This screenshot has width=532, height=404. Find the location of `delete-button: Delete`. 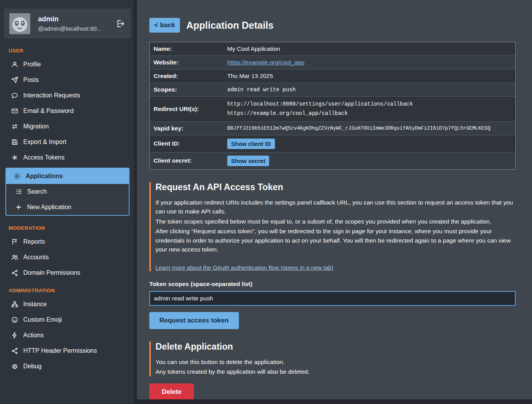

delete-button: Delete is located at coordinates (171, 391).